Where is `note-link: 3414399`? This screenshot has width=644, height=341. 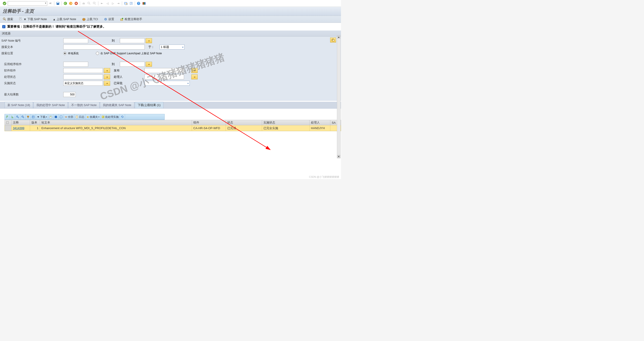
note-link: 3414399 is located at coordinates (19, 128).